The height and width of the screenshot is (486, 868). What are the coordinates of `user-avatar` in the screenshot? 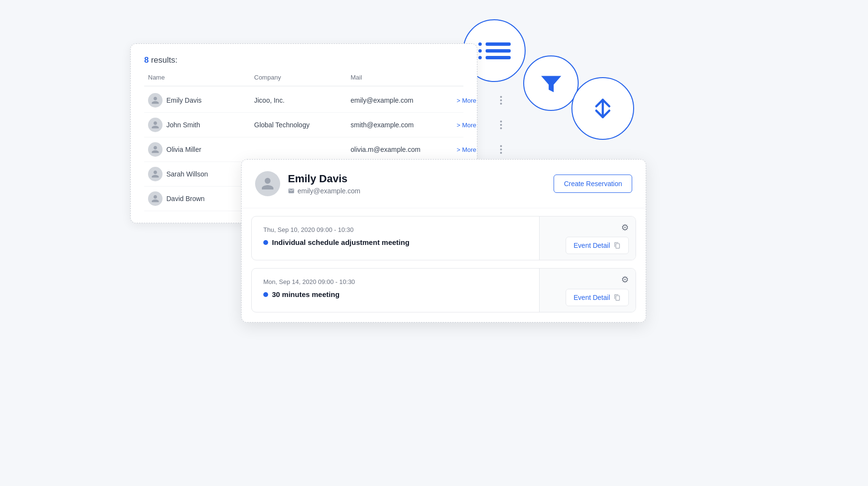 It's located at (268, 184).